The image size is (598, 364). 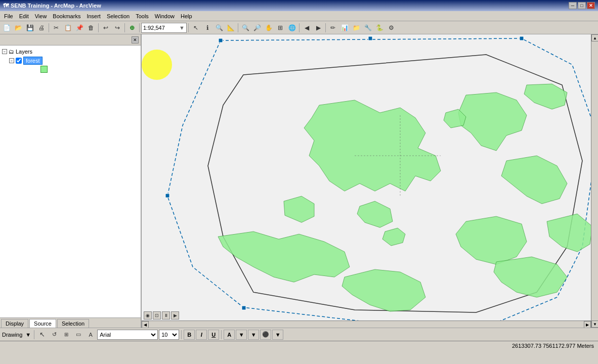 What do you see at coordinates (161, 315) in the screenshot?
I see `map-nav-buttons: ◉ ⊡ ⏸ ▶` at bounding box center [161, 315].